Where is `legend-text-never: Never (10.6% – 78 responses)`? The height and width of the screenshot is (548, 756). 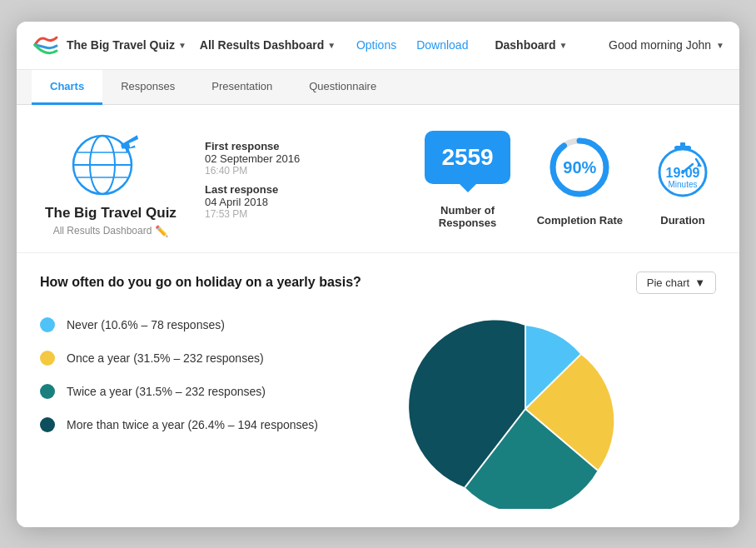 legend-text-never: Never (10.6% – 78 responses) is located at coordinates (146, 325).